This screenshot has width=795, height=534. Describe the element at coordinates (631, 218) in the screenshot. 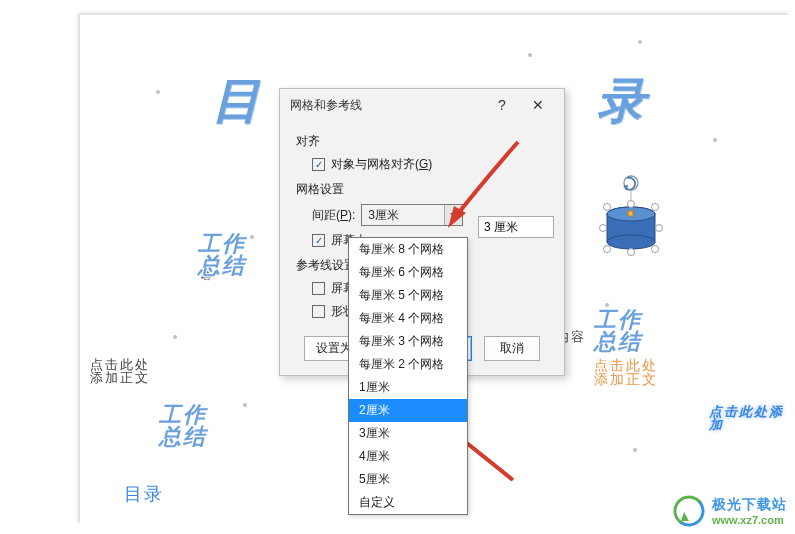

I see `selected-shape` at that location.